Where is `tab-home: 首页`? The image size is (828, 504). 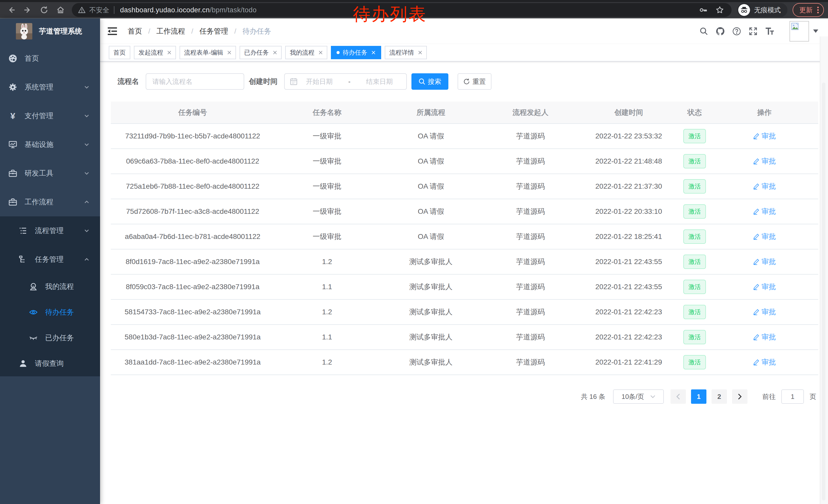
tab-home: 首页 is located at coordinates (120, 52).